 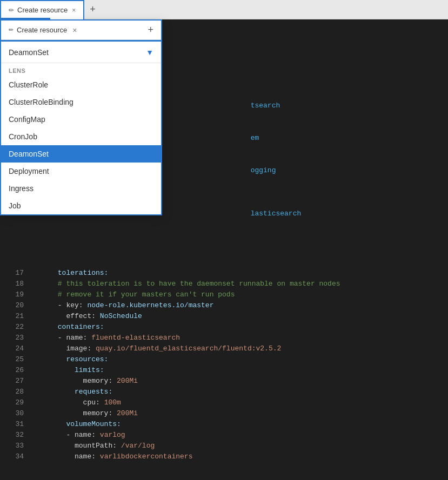 What do you see at coordinates (43, 30) in the screenshot?
I see `dropdown-title: ✏ Create resource ×` at bounding box center [43, 30].